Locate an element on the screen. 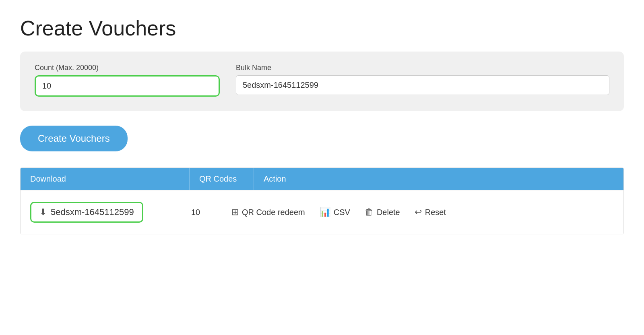  csv-label: CSV is located at coordinates (342, 213).